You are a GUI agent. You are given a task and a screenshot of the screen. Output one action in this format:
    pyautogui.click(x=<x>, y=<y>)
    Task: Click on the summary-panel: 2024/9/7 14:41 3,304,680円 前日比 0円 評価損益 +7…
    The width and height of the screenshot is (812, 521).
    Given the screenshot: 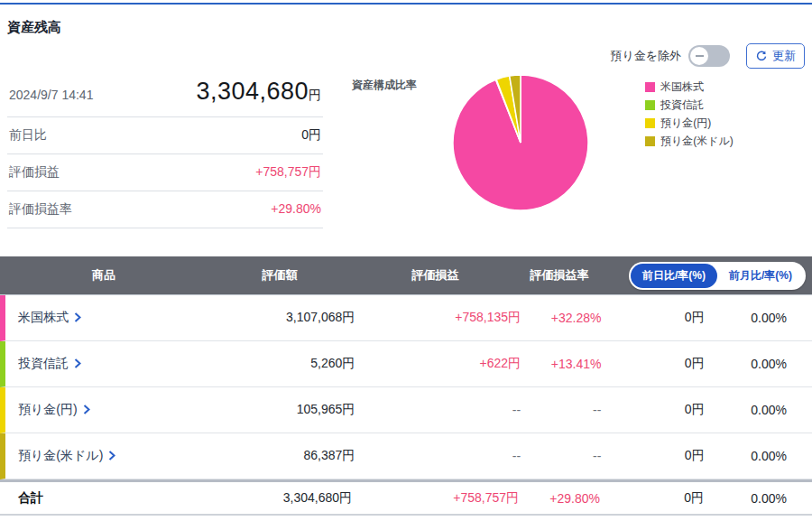 What is the action you would take?
    pyautogui.click(x=165, y=154)
    